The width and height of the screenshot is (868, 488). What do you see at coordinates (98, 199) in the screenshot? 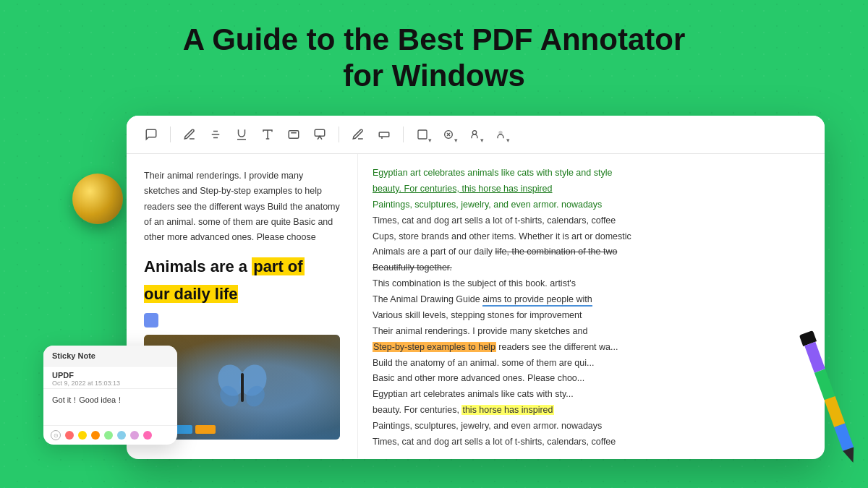
I see `golden-ball-decoration` at bounding box center [98, 199].